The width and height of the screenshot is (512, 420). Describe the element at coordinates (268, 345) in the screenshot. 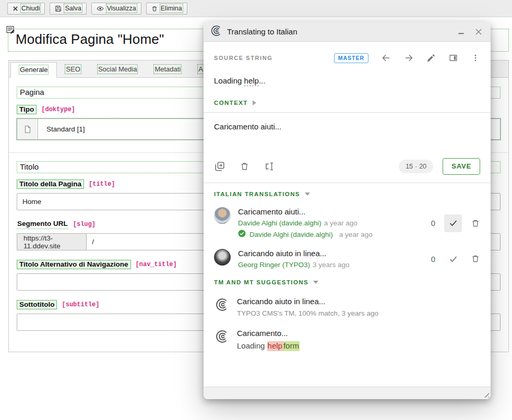

I see `suggestion-diff: Loading helpform` at that location.